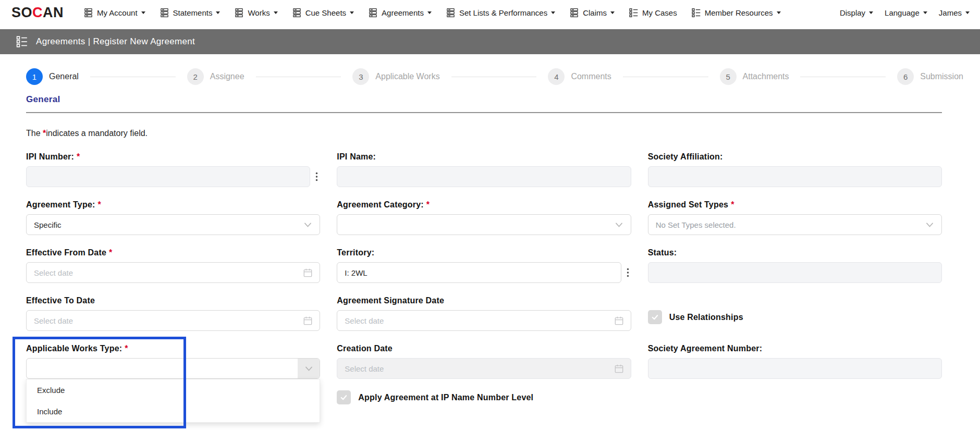 The height and width of the screenshot is (443, 980). I want to click on nav-label: Works, so click(259, 13).